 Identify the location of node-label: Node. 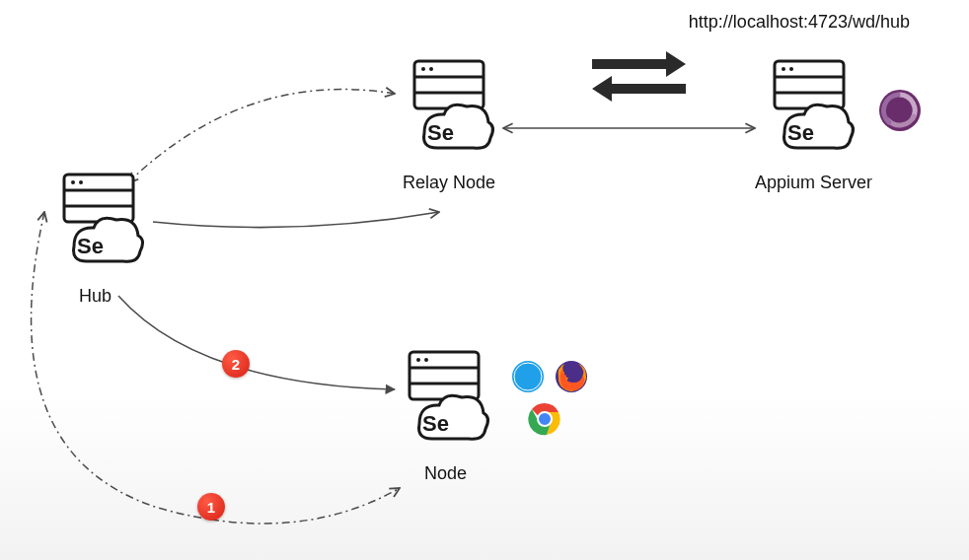
(446, 473).